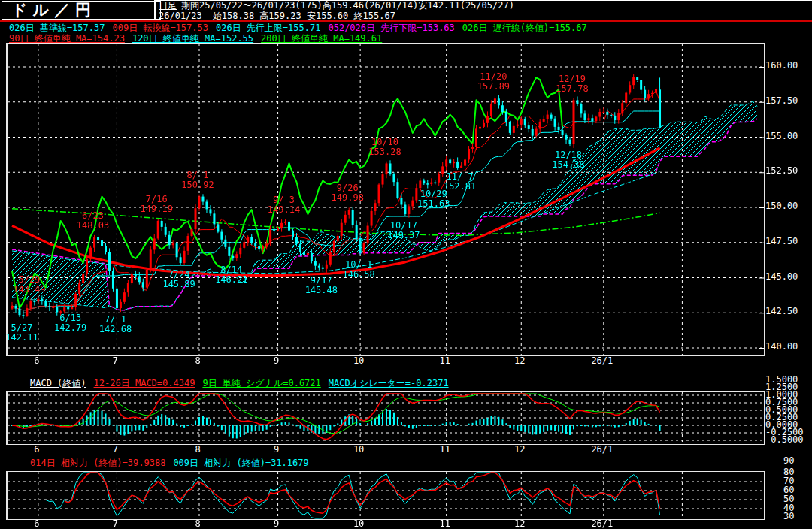 This screenshot has width=812, height=529. I want to click on legend-ma200: 200日 終値単純 MA=149.61, so click(322, 38).